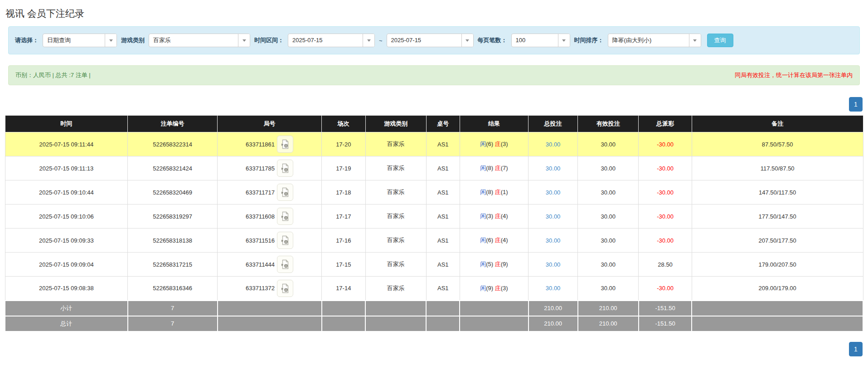  Describe the element at coordinates (270, 288) in the screenshot. I see `cell-round-id: 633711372` at that location.